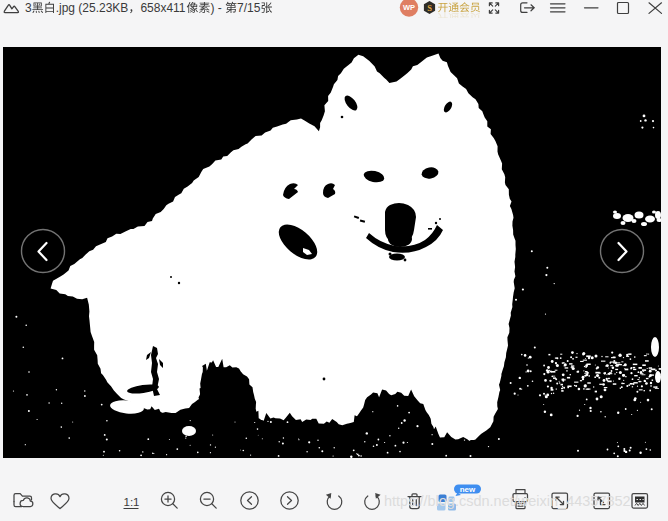 This screenshot has width=668, height=521. I want to click on svg-text: .jpg (25.23KB, so click(92, 8).